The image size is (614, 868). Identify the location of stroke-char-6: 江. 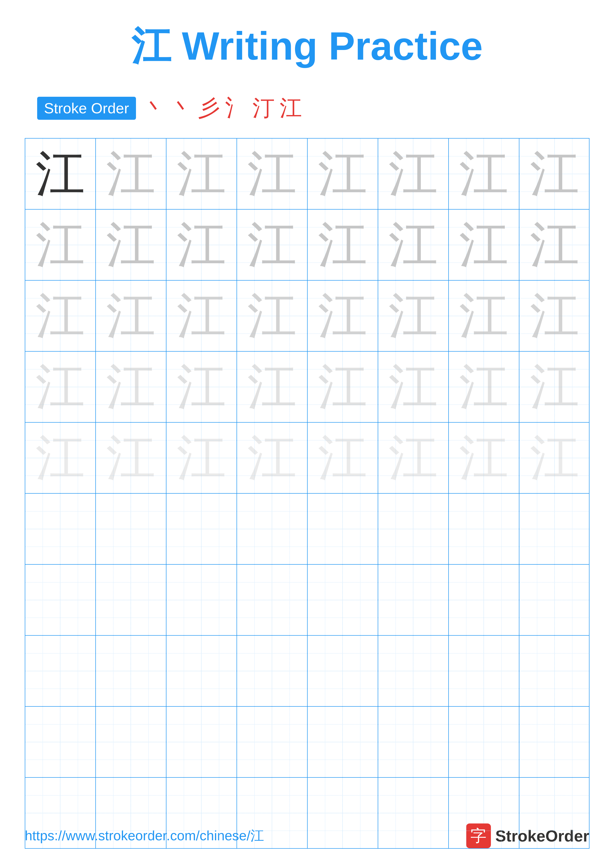
(291, 108).